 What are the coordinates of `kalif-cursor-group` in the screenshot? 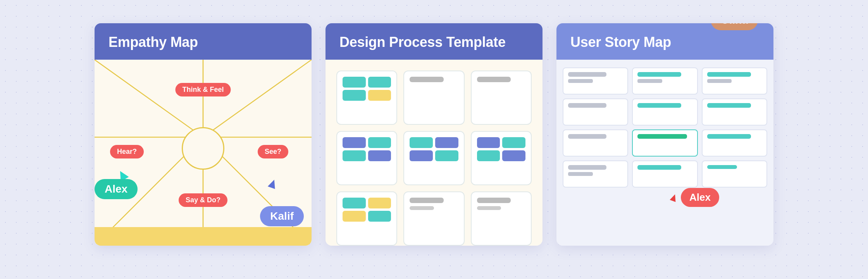 It's located at (273, 184).